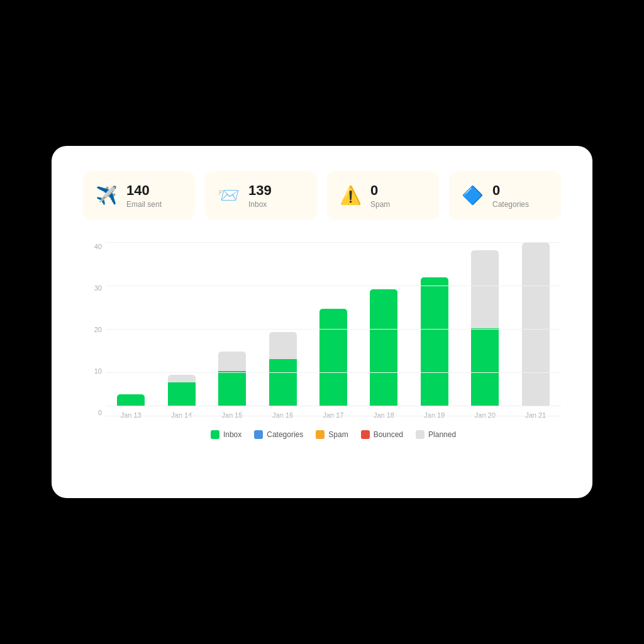 This screenshot has height=644, width=644. I want to click on legend-label-planned: Planned, so click(442, 435).